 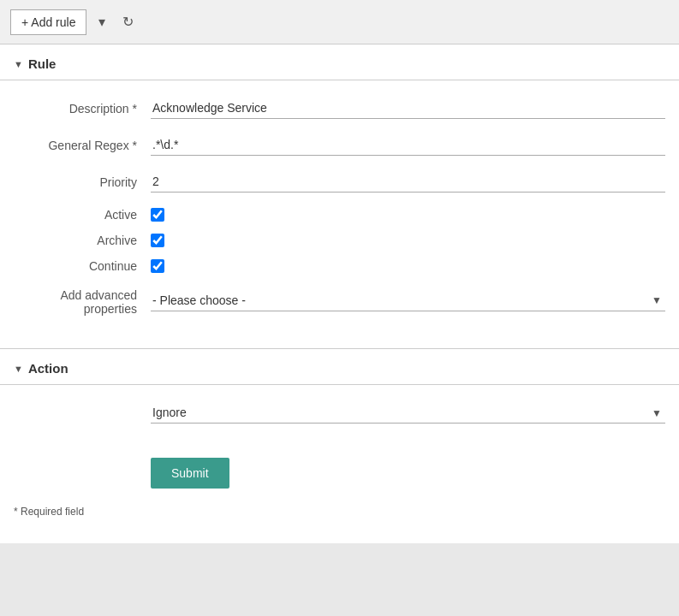 I want to click on refresh-icon: ↻, so click(x=128, y=22).